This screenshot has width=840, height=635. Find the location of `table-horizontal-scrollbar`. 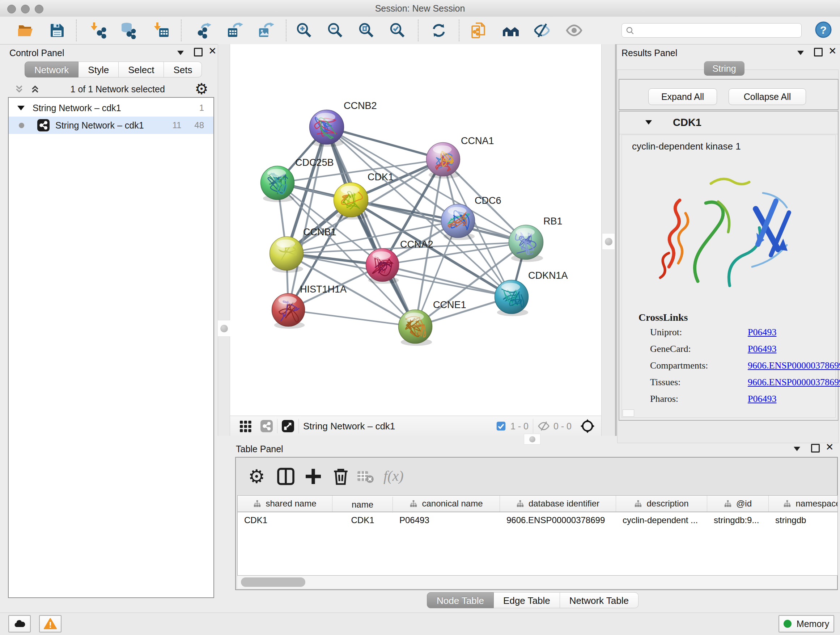

table-horizontal-scrollbar is located at coordinates (537, 582).